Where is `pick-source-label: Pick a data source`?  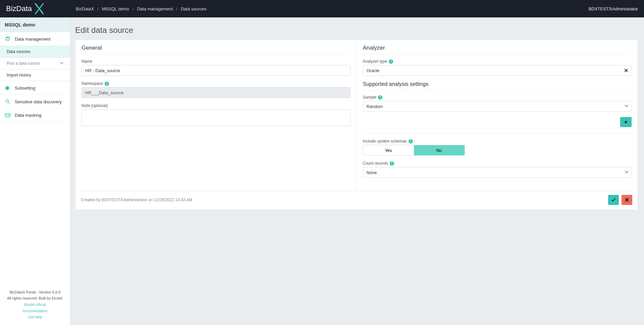
pick-source-label: Pick a data source is located at coordinates (23, 63).